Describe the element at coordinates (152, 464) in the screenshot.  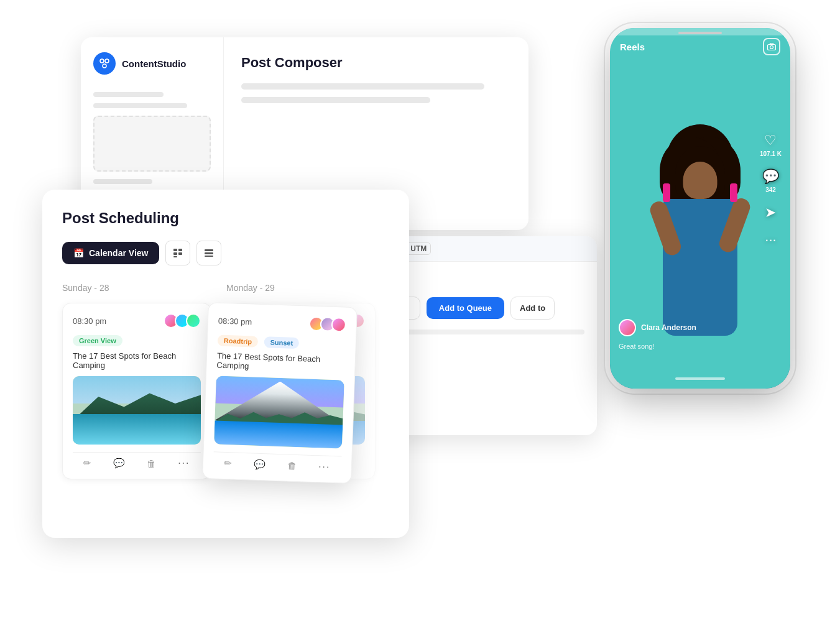
I see `trash-icon: 🗑` at that location.